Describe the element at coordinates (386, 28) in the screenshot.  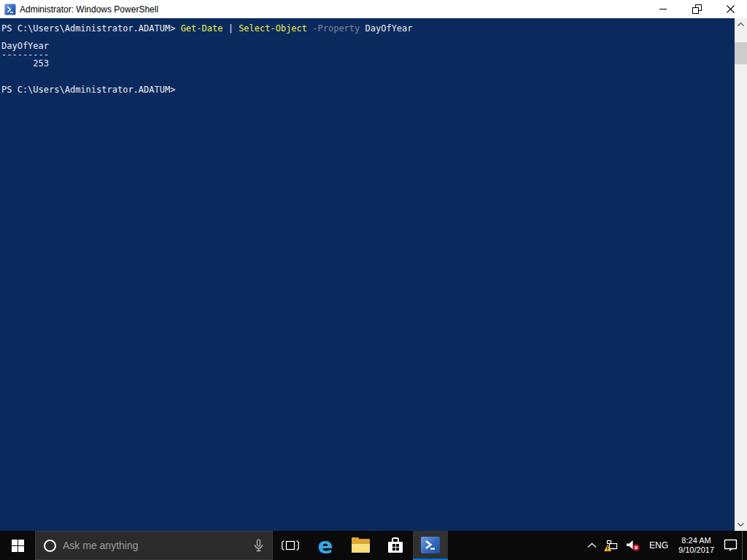
I see `argument-dayofyear: DayOfYear` at that location.